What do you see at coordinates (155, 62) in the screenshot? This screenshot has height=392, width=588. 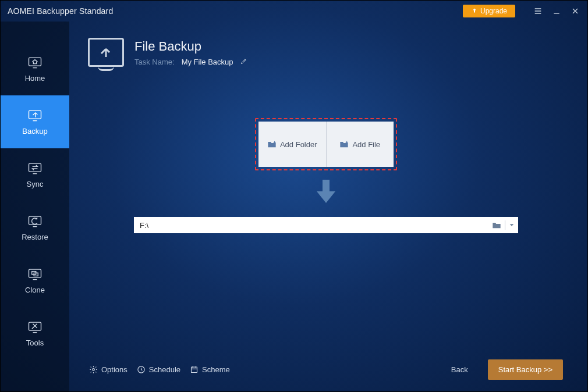 I see `task-name-label: Task Name:` at bounding box center [155, 62].